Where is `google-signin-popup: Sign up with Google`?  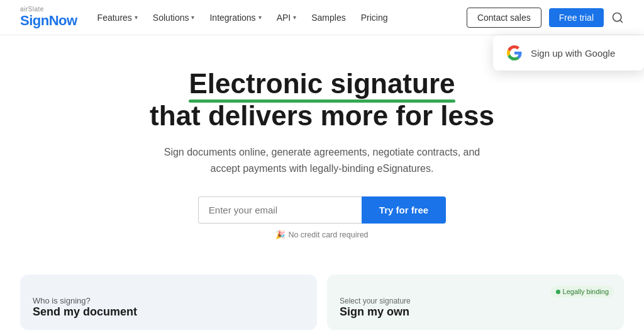
google-signin-popup: Sign up with Google is located at coordinates (569, 53).